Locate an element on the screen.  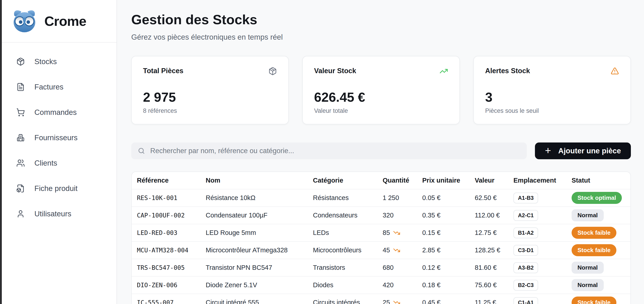
cell-unit-price: 0.15 € is located at coordinates (448, 233).